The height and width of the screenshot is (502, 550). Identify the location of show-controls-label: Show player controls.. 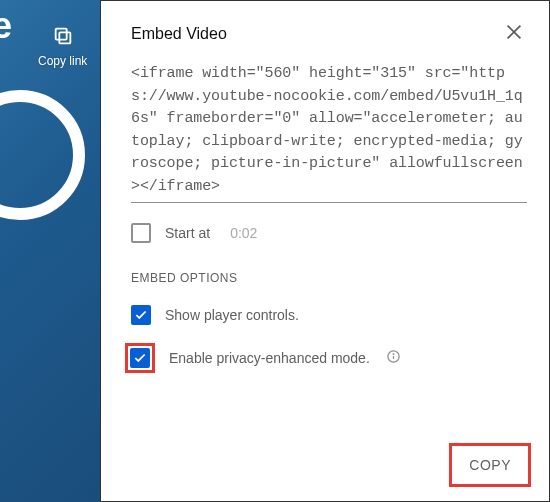
(232, 315).